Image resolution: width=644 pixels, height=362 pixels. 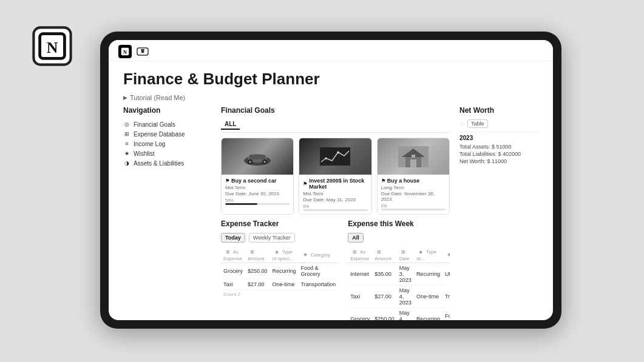 I want to click on goal-name: ⚑ Invest 2000$ in Stock Market, so click(x=335, y=184).